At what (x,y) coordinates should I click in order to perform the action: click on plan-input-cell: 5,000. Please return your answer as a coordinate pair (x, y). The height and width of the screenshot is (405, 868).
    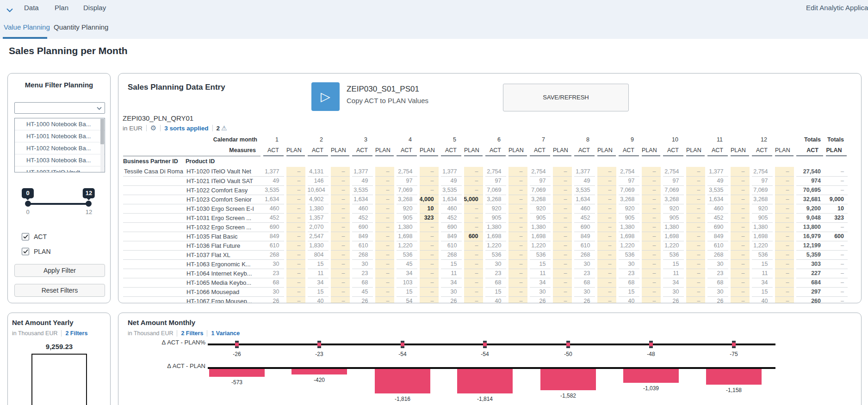
    Looking at the image, I should click on (473, 199).